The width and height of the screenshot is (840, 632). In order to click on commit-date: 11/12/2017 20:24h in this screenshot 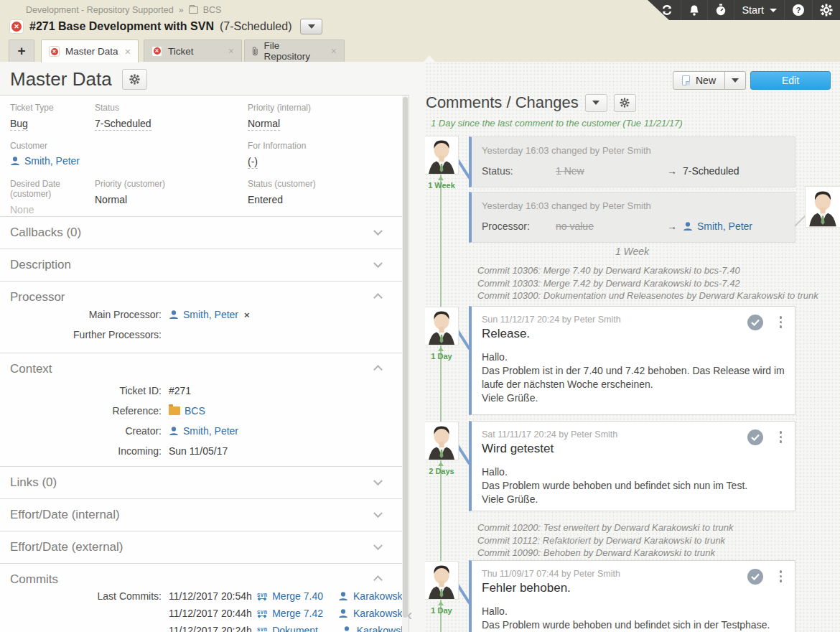, I will do `click(210, 628)`.